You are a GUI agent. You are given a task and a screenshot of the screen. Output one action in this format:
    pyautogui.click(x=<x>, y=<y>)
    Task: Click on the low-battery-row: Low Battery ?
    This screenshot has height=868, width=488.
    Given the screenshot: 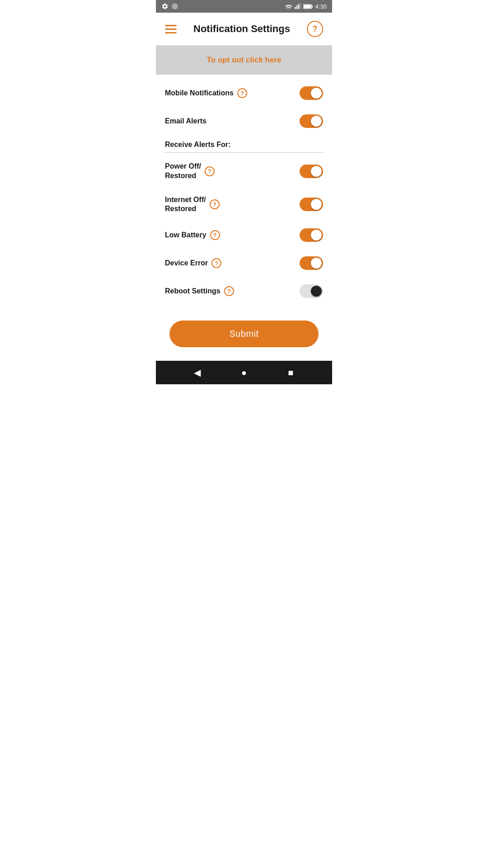 What is the action you would take?
    pyautogui.click(x=244, y=235)
    